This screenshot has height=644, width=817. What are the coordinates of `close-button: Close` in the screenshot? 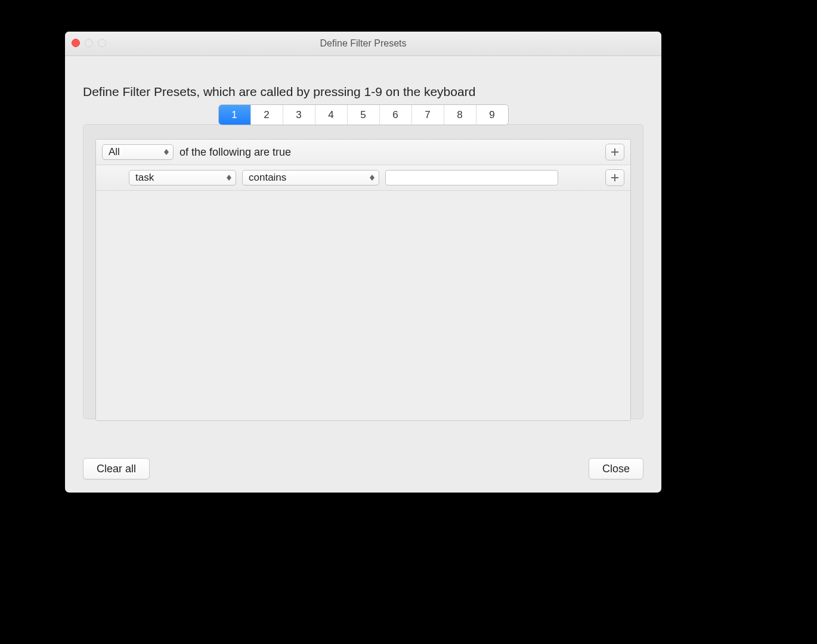 It's located at (616, 469).